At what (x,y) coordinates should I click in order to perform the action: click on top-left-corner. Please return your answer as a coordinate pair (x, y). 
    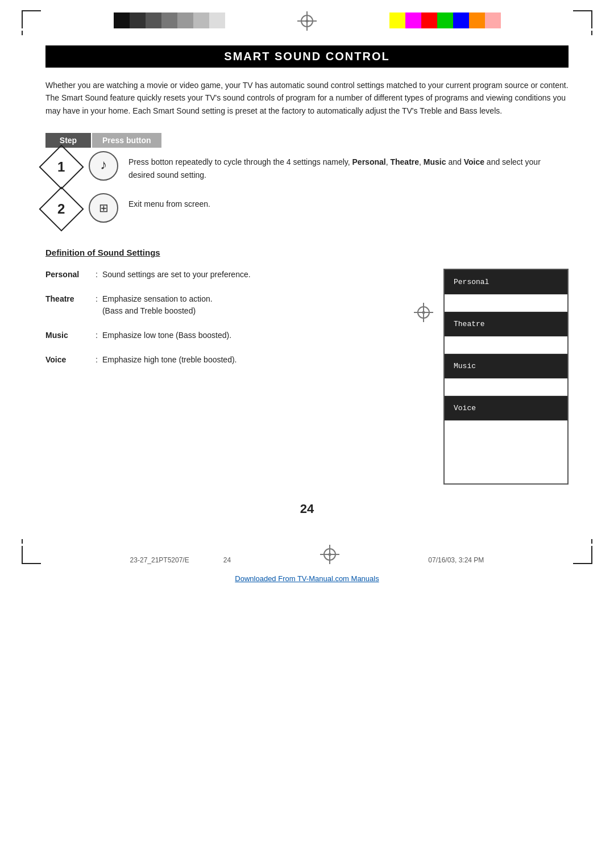
    Looking at the image, I should click on (31, 23).